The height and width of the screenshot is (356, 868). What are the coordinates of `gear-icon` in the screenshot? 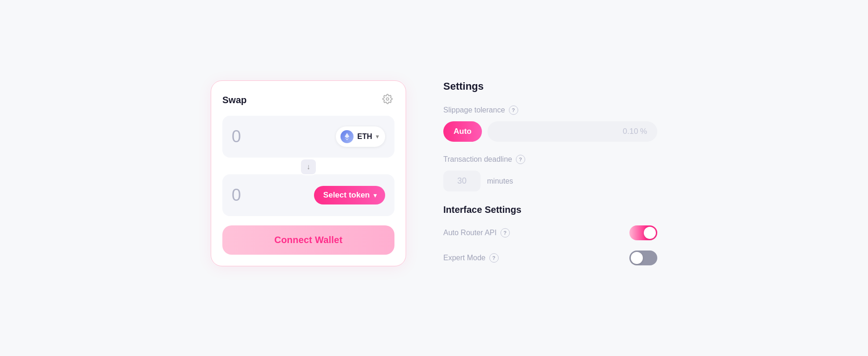 It's located at (387, 100).